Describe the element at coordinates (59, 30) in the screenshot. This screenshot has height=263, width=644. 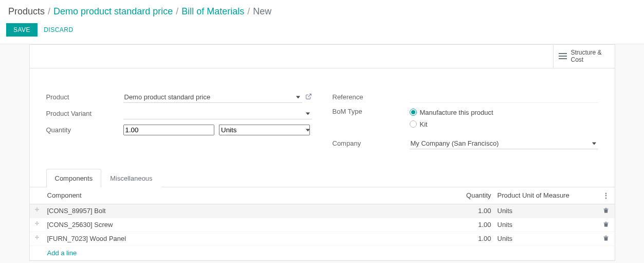
I see `discard-button: DISCARD` at that location.